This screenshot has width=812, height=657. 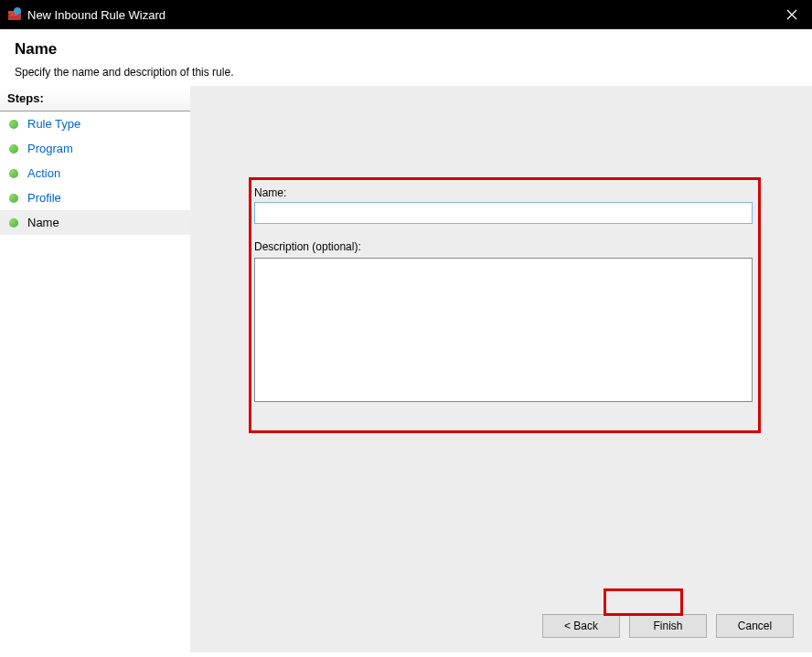 I want to click on highlight-finish-annotation, so click(x=644, y=602).